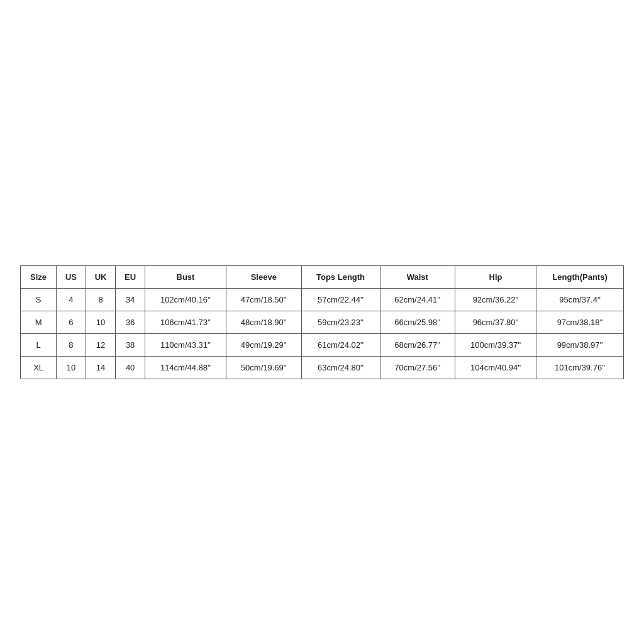 Image resolution: width=644 pixels, height=644 pixels. What do you see at coordinates (101, 277) in the screenshot?
I see `header-uk: UK` at bounding box center [101, 277].